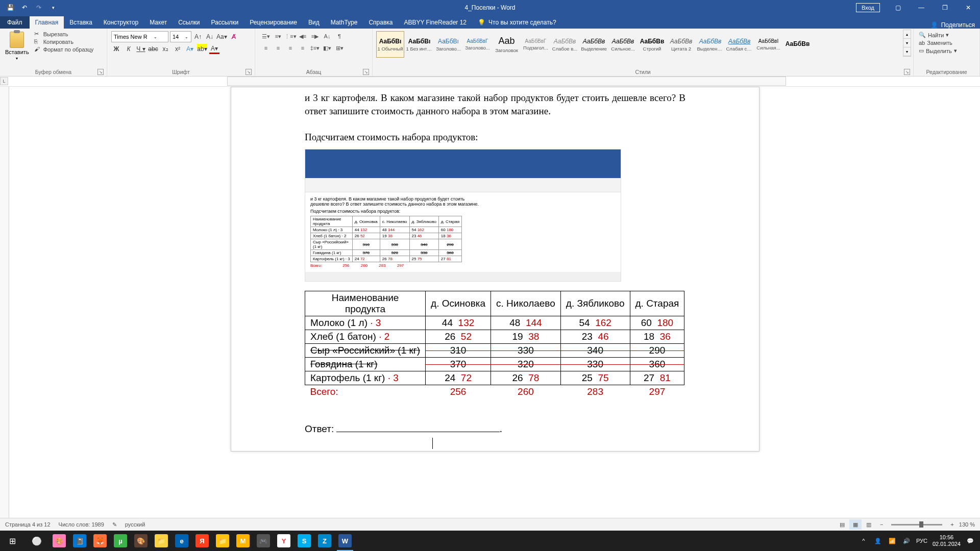 Image resolution: width=980 pixels, height=551 pixels. What do you see at coordinates (506, 44) in the screenshot?
I see `style-item: AabЗаголовок` at bounding box center [506, 44].